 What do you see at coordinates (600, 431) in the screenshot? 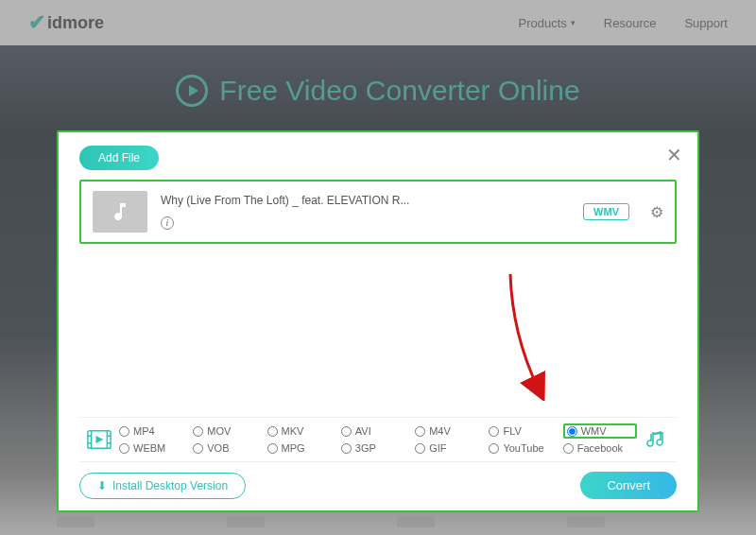
I see `format-option-wmv: WMV` at bounding box center [600, 431].